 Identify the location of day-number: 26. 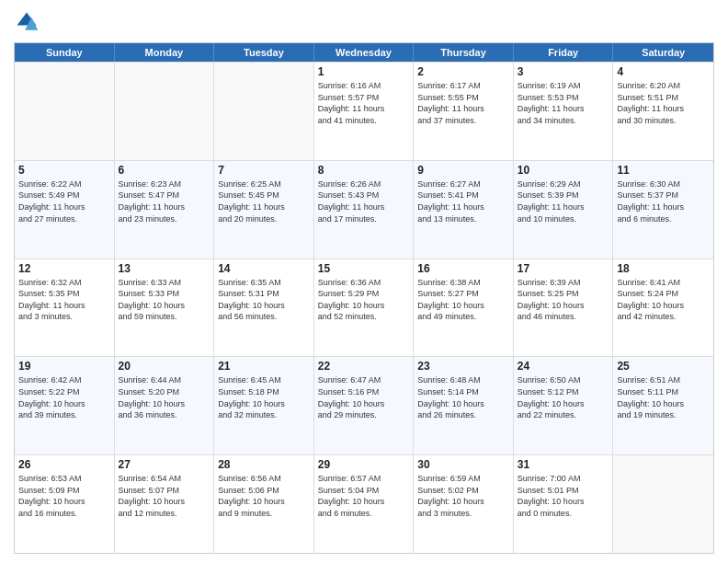
(64, 465).